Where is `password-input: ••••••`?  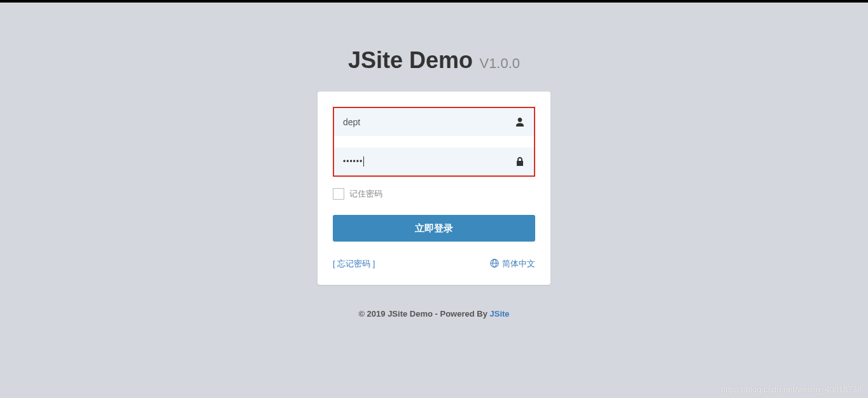 password-input: •••••• is located at coordinates (429, 161).